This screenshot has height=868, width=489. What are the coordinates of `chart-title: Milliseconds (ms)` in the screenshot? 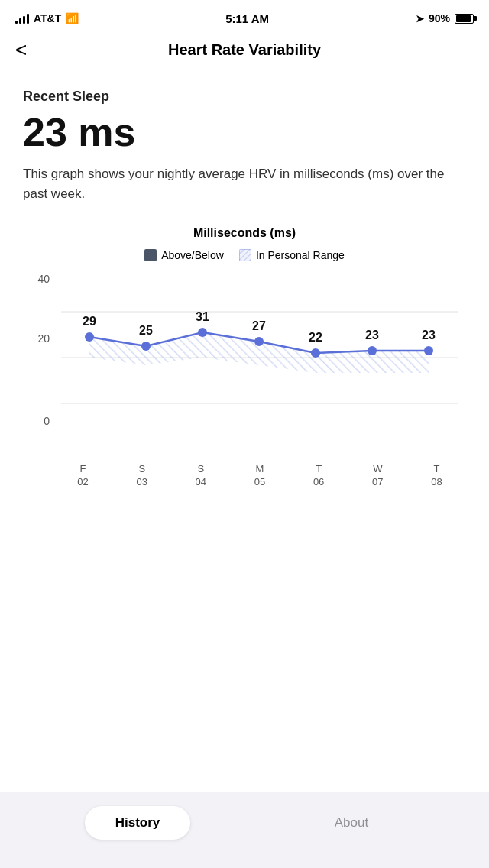 It's located at (244, 233).